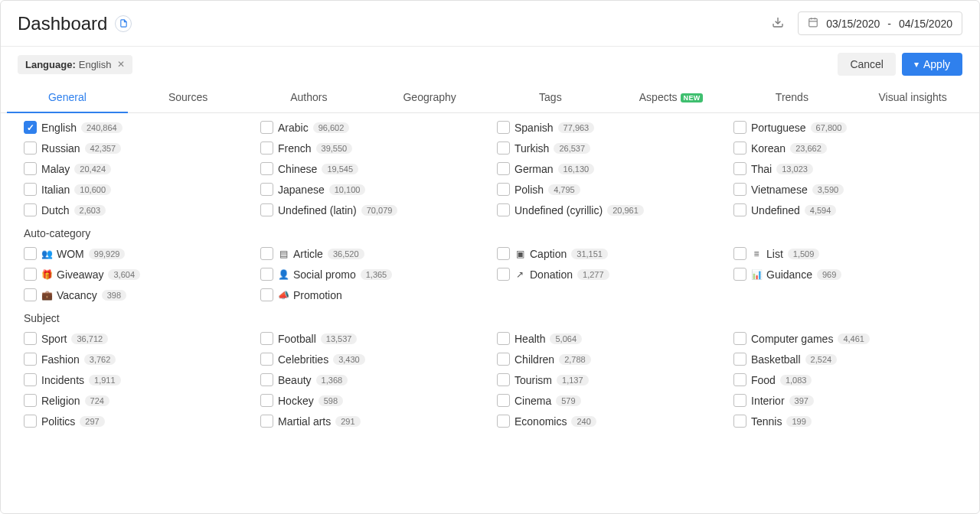 The width and height of the screenshot is (980, 514). What do you see at coordinates (135, 338) in the screenshot?
I see `check-item: Sport36,712` at bounding box center [135, 338].